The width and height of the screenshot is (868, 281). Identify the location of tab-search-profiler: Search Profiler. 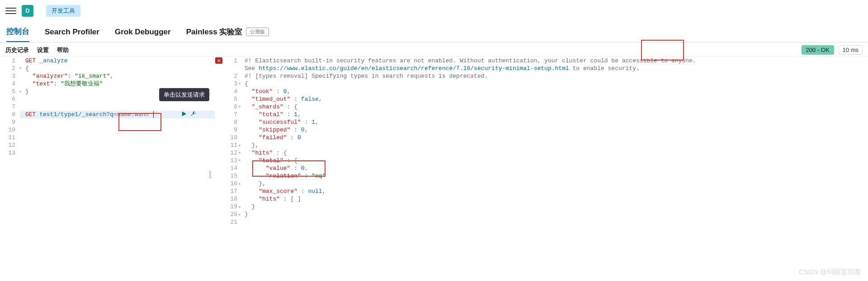
(72, 34).